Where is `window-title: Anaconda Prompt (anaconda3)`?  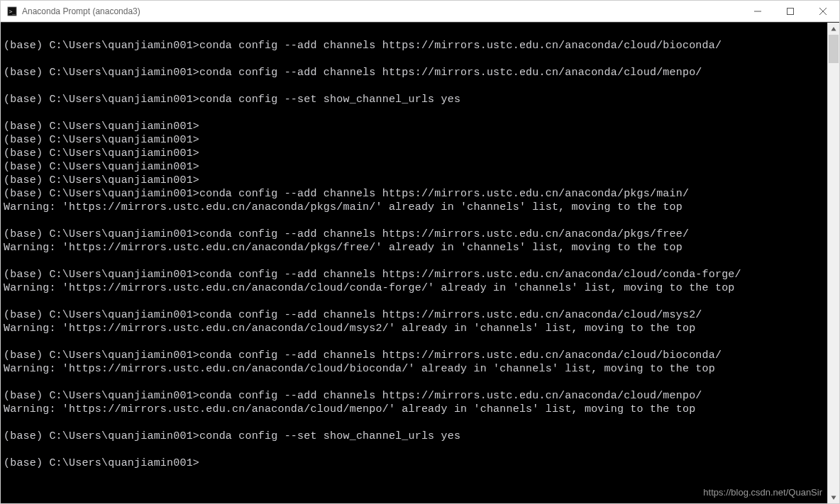
window-title: Anaconda Prompt (anaconda3) is located at coordinates (382, 11).